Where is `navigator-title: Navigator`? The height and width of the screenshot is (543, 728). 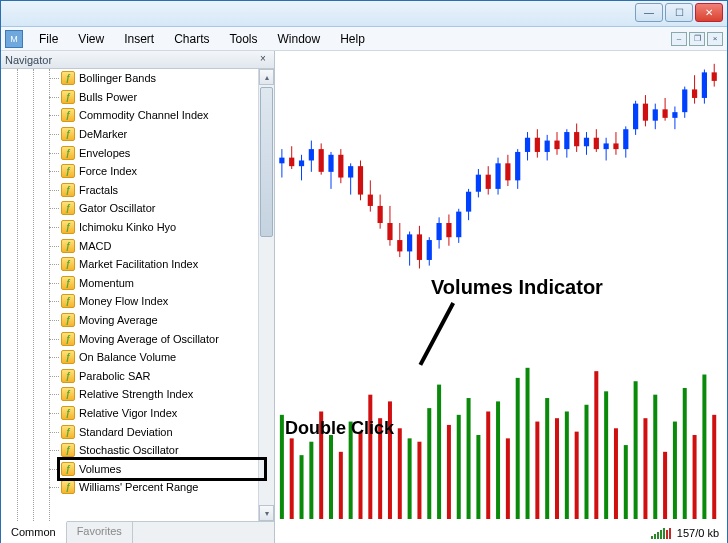 navigator-title: Navigator is located at coordinates (28, 60).